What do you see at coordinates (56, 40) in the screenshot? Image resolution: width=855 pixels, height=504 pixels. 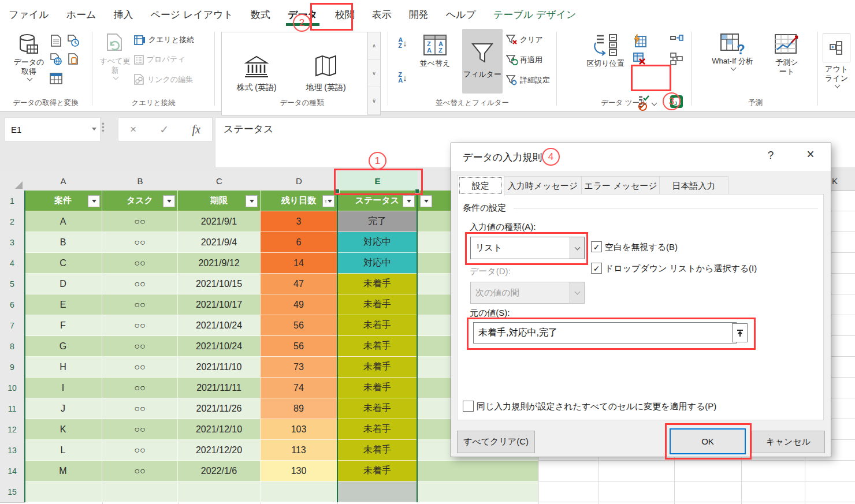 I see `from-text-csv-button` at bounding box center [56, 40].